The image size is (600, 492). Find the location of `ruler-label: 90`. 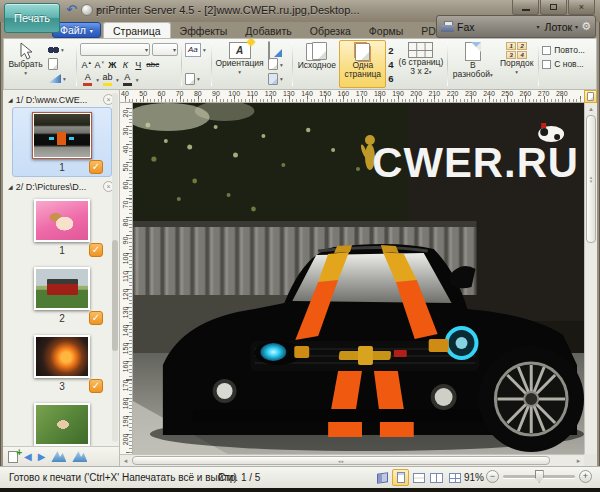

ruler-label: 90 is located at coordinates (216, 94).